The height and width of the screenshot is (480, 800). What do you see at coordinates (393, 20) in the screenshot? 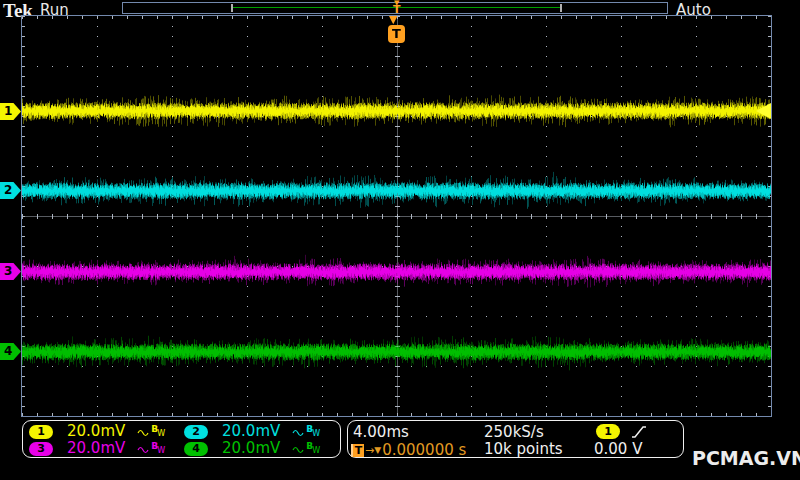
I see `trigger-position-arrow-icon: ▼` at bounding box center [393, 20].